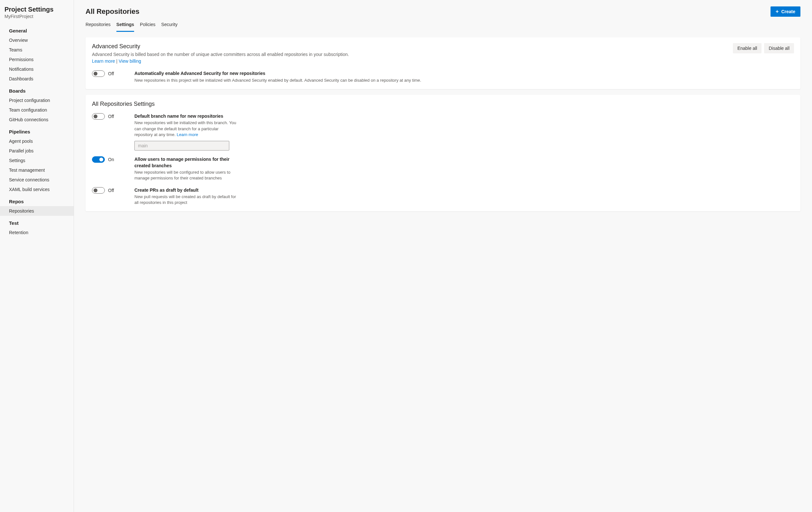 The width and height of the screenshot is (812, 512). I want to click on manage-permissions-title: Allow users to manage permissions for th…, so click(186, 163).